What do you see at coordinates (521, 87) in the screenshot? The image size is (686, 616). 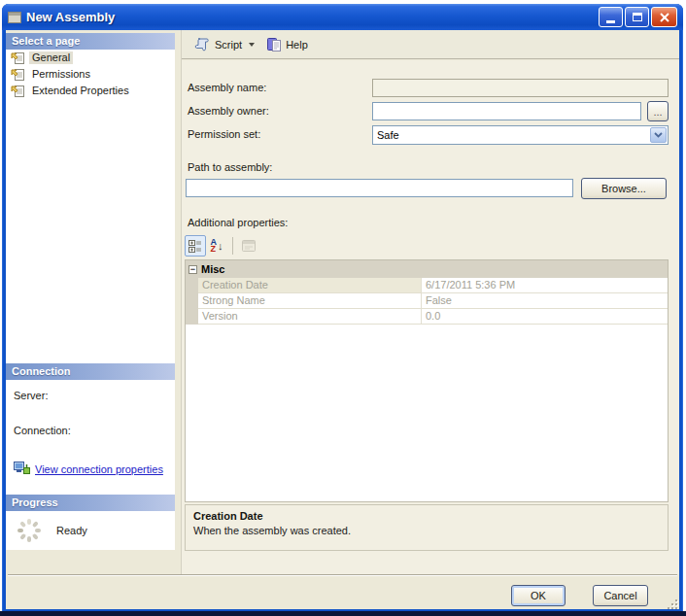 I see `assembly-name-field` at bounding box center [521, 87].